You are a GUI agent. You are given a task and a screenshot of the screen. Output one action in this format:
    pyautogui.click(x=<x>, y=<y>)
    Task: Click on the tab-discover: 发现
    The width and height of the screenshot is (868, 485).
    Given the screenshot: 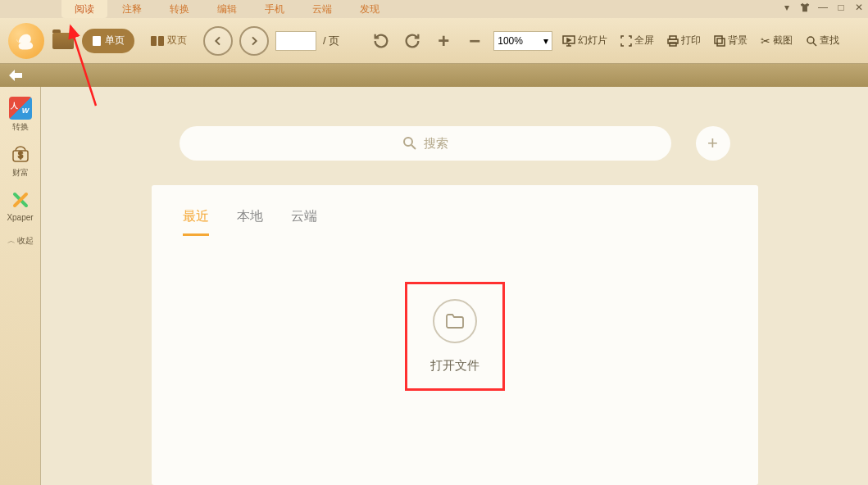 What is the action you would take?
    pyautogui.click(x=370, y=9)
    